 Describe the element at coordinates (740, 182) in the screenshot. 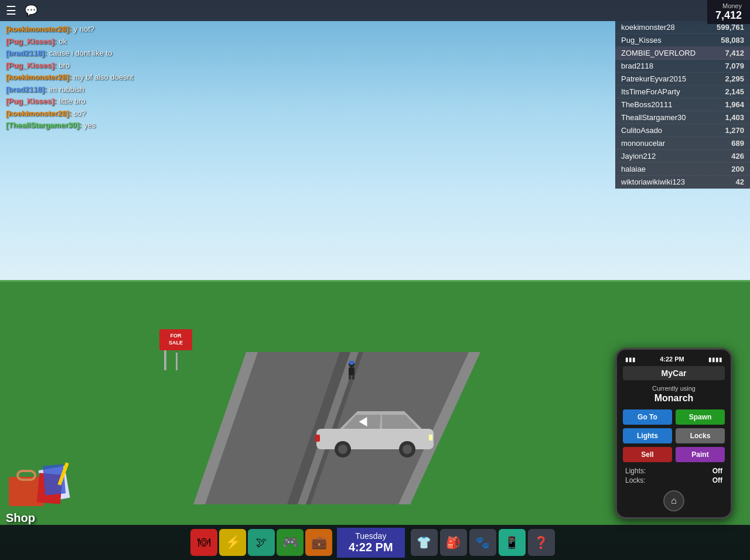

I see `lb-score: 42` at that location.